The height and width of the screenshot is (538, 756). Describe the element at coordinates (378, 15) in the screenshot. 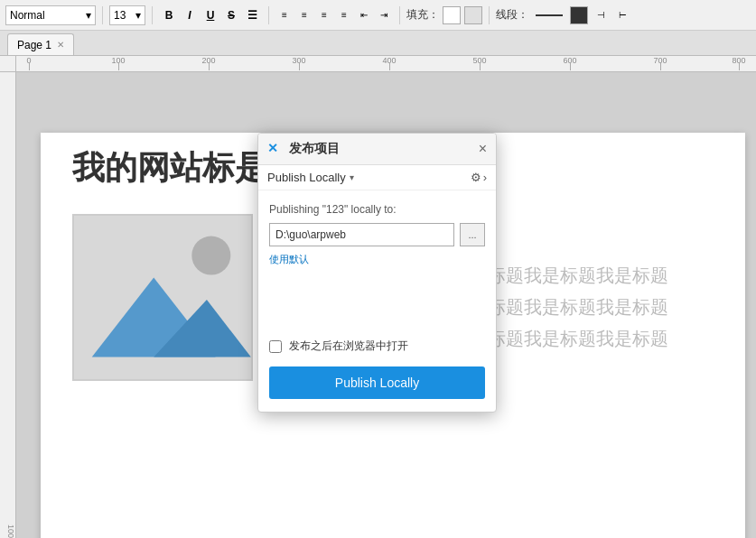

I see `toolbar: Normal ▾ 13 ▾ B I U S ☰ ≡ ≡ ≡ ≡ ⇤ ⇥ 填充： …` at that location.